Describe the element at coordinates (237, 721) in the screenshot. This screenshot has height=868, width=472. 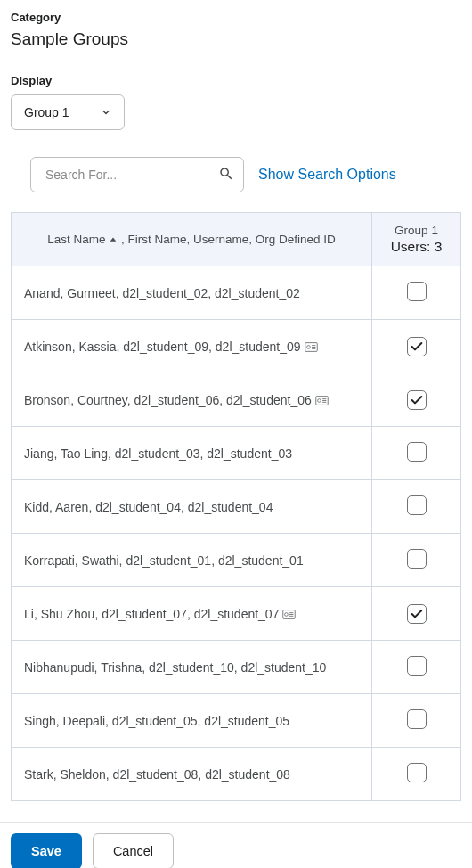
I see `table-row: Singh, Deepali, d2l_student_05, d2l_stud…` at that location.